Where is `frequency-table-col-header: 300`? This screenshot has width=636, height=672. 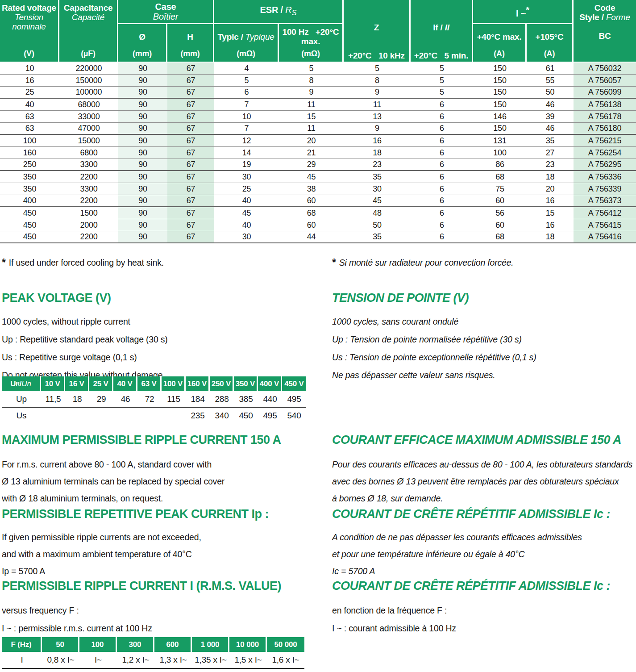 frequency-table-col-header: 300 is located at coordinates (136, 645).